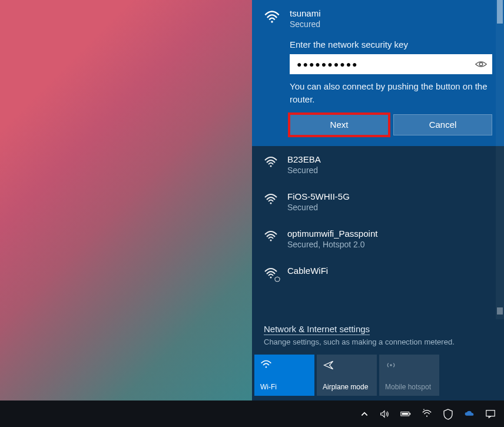  Describe the element at coordinates (284, 375) in the screenshot. I see `wifi-tile: Wi-Fi` at that location.